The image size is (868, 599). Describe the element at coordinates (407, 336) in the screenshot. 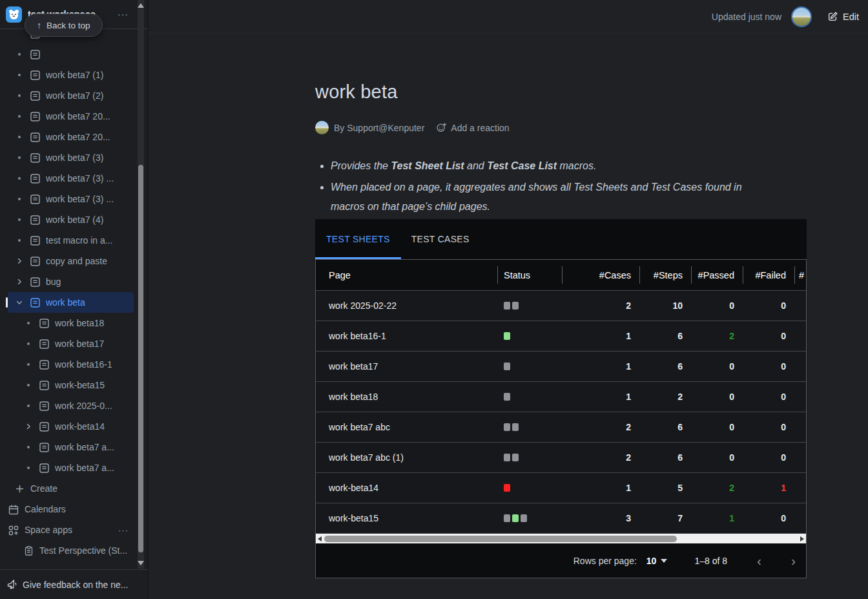

I see `cell-page-link: work beta16-1` at that location.